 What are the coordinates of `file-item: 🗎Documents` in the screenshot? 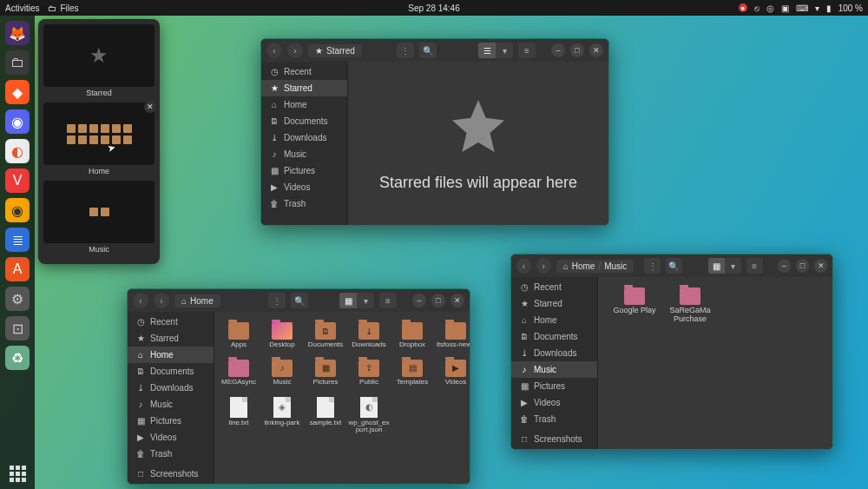 It's located at (326, 335).